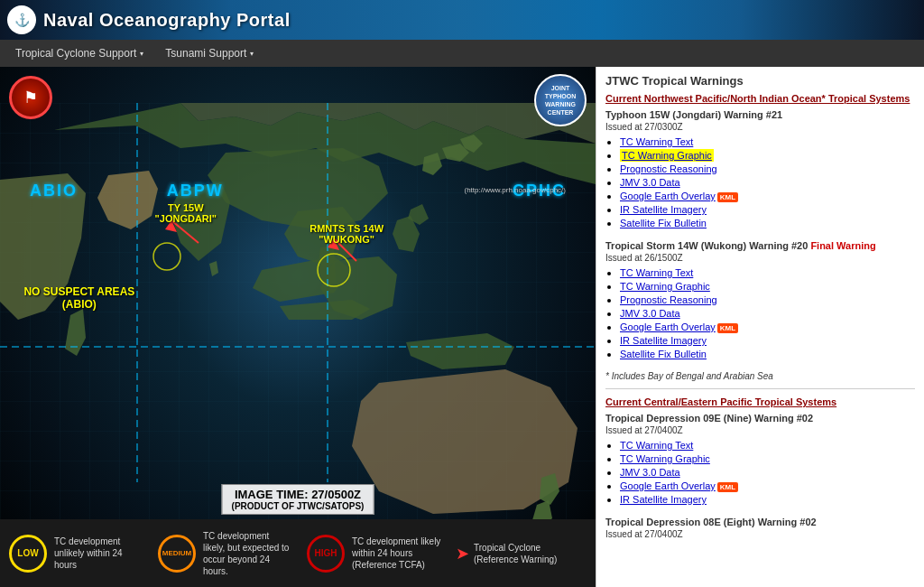 The width and height of the screenshot is (924, 587). Describe the element at coordinates (760, 430) in the screenshot. I see `warning-issued-09e: Issued at 27/0400Z` at that location.